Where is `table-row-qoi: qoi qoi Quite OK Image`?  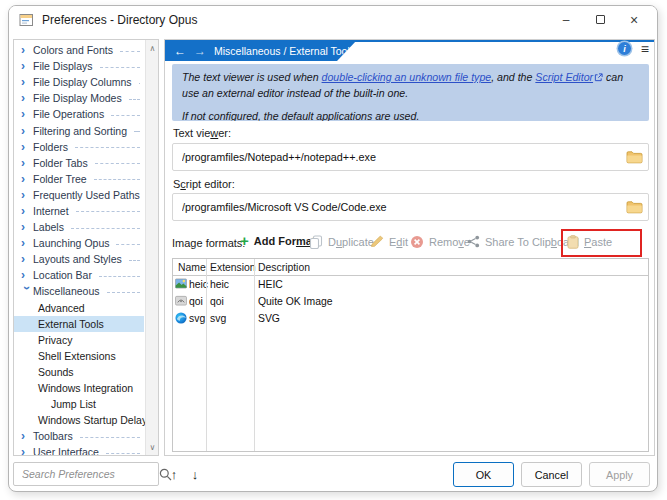
table-row-qoi: qoi qoi Quite OK Image is located at coordinates (410, 302).